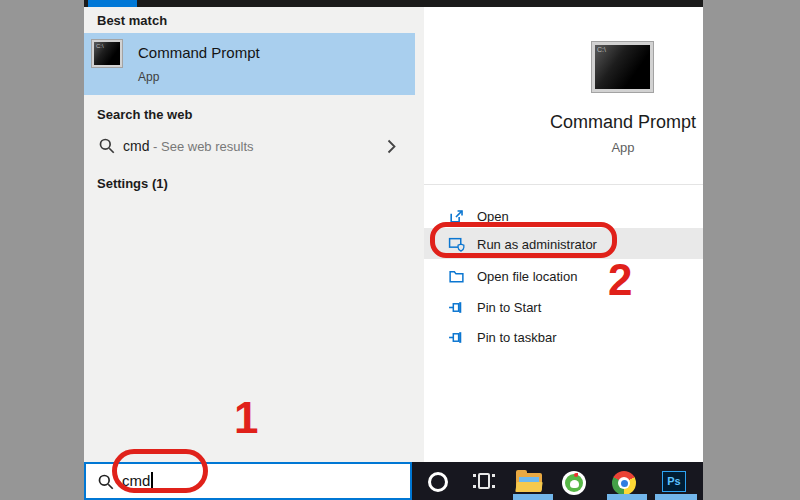 The image size is (800, 500). Describe the element at coordinates (144, 114) in the screenshot. I see `search-web-header: Search the web` at that location.